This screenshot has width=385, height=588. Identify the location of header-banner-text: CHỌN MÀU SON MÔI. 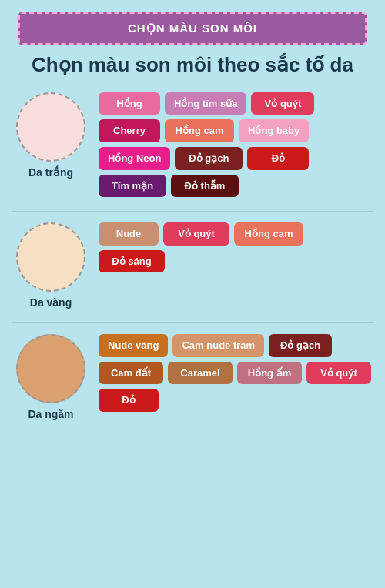
(192, 28).